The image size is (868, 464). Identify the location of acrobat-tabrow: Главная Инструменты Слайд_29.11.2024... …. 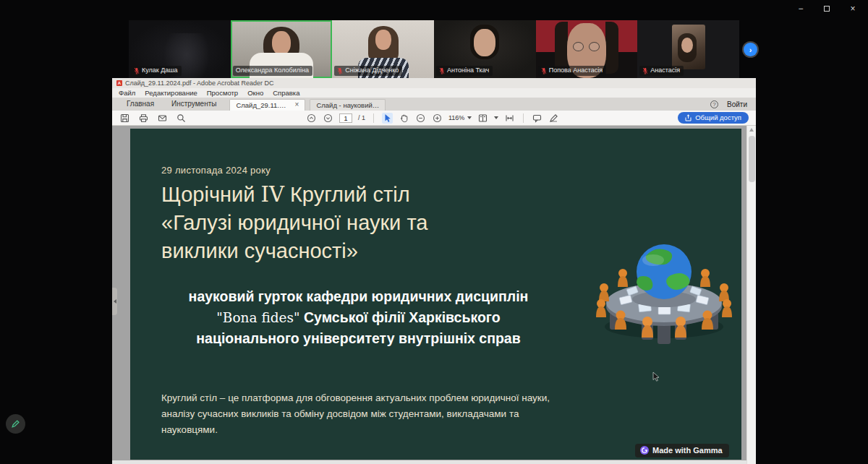
(434, 104).